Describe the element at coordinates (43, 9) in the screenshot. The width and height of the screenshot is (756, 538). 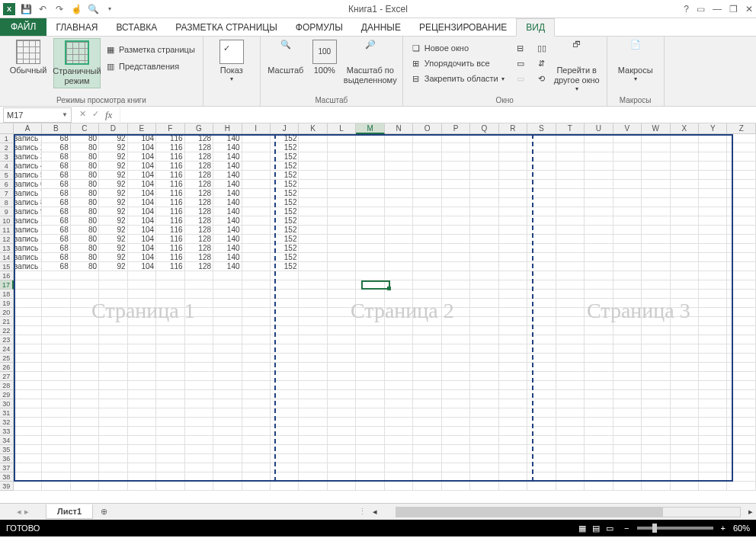
I see `undo-icon: ↶` at that location.